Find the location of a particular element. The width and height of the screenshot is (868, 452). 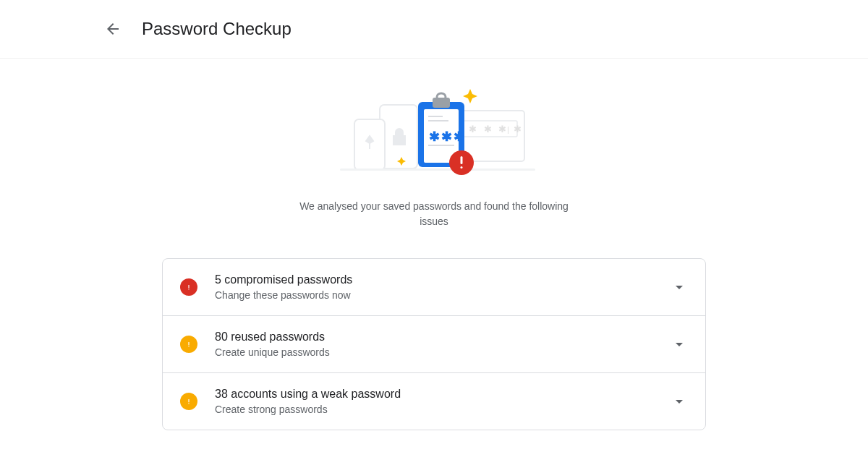

issue-subtitle: Change these passwords now is located at coordinates (443, 295).